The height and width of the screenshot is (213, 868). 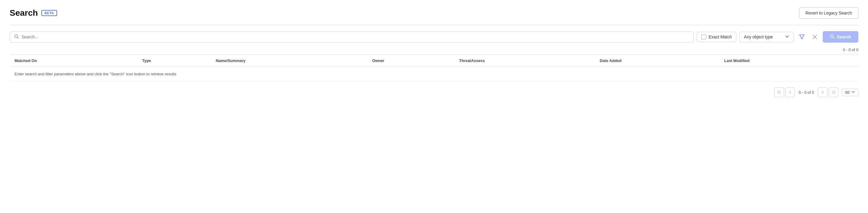 I want to click on col-owner: Owner, so click(x=411, y=61).